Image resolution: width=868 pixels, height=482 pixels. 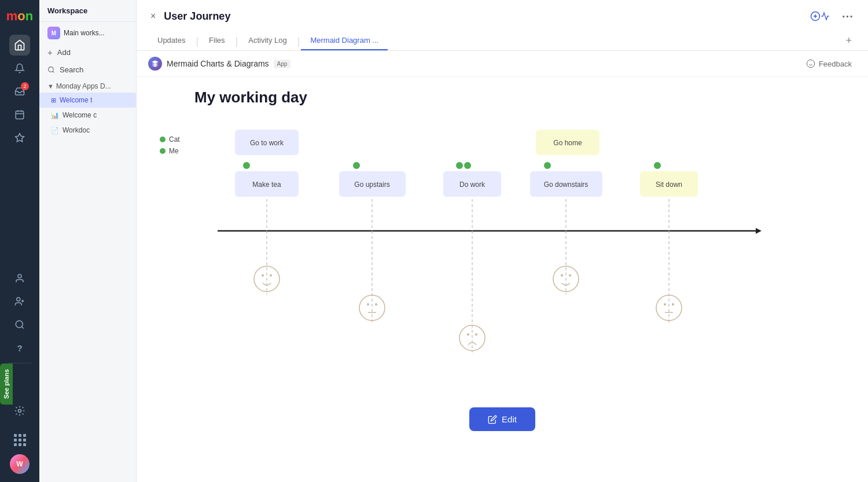 I want to click on diagram-legend: Cat Me, so click(x=170, y=145).